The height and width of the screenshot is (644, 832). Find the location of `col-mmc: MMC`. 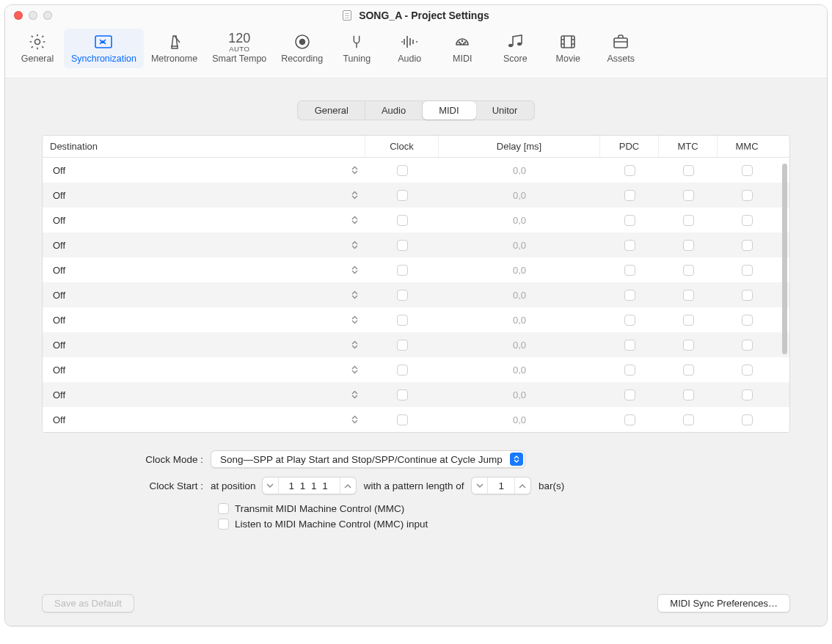

col-mmc: MMC is located at coordinates (747, 147).